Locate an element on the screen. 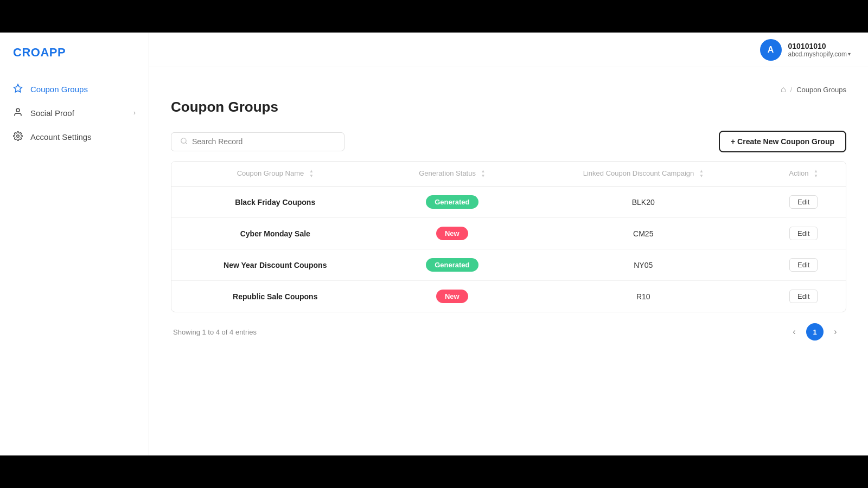  sidebar-item-social-proof: Social Proof › is located at coordinates (74, 113).